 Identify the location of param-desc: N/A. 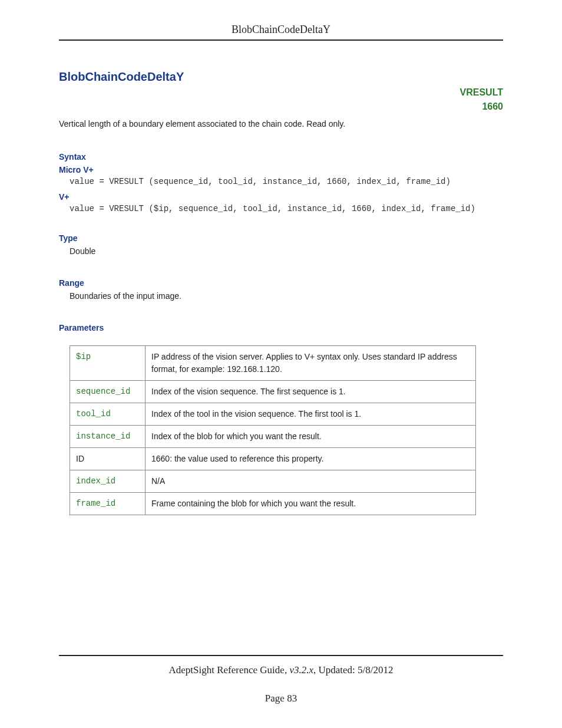
(311, 482).